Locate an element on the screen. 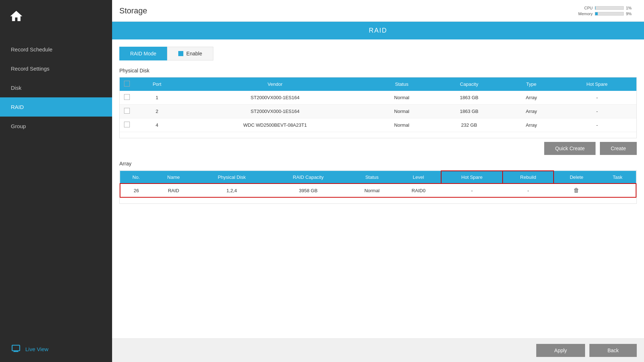  table-row: 2 ST2000VX000-1ES164 Normal 1863 GB Arra… is located at coordinates (378, 111).